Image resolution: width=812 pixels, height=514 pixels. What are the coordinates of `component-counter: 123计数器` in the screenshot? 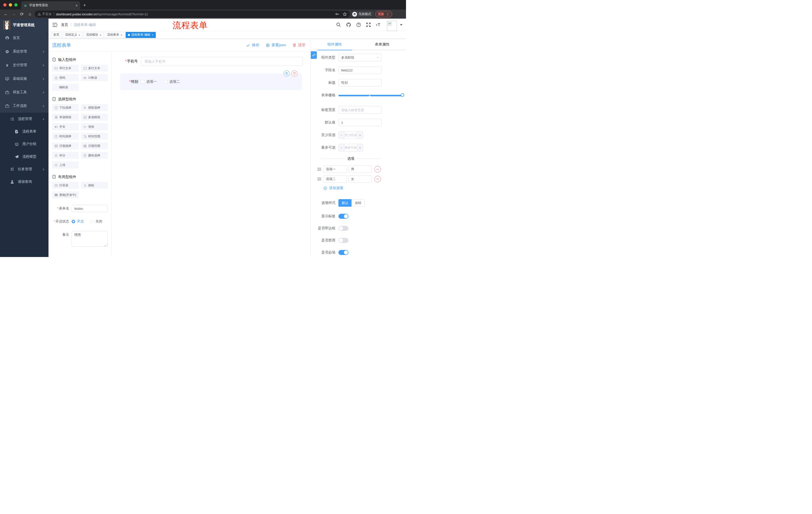 It's located at (94, 78).